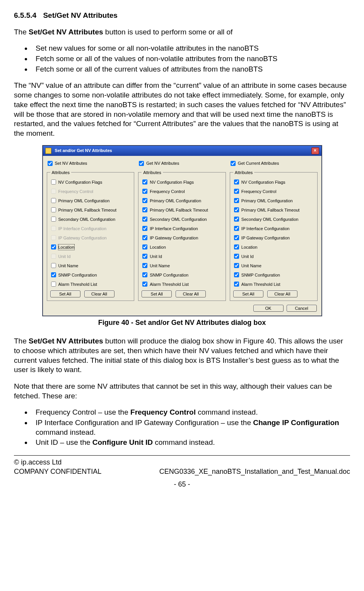 This screenshot has width=364, height=591. What do you see at coordinates (168, 32) in the screenshot?
I see `text: button is used to perform some or all of` at bounding box center [168, 32].